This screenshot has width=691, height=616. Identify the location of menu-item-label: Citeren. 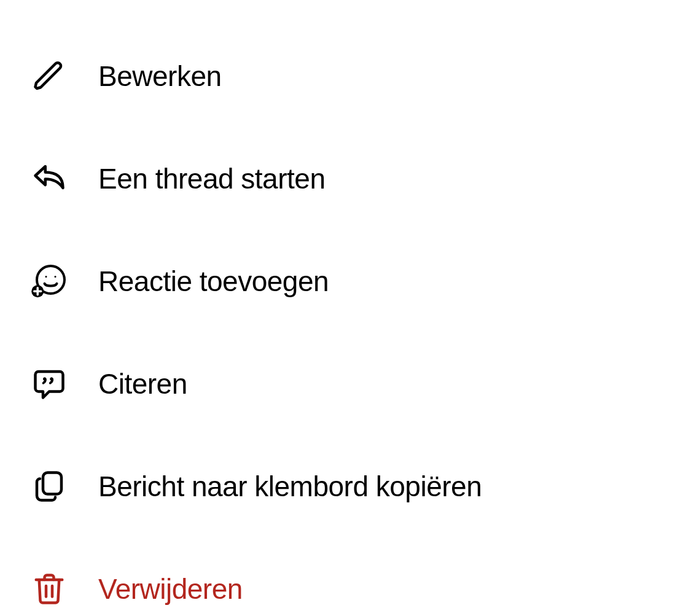
(142, 384).